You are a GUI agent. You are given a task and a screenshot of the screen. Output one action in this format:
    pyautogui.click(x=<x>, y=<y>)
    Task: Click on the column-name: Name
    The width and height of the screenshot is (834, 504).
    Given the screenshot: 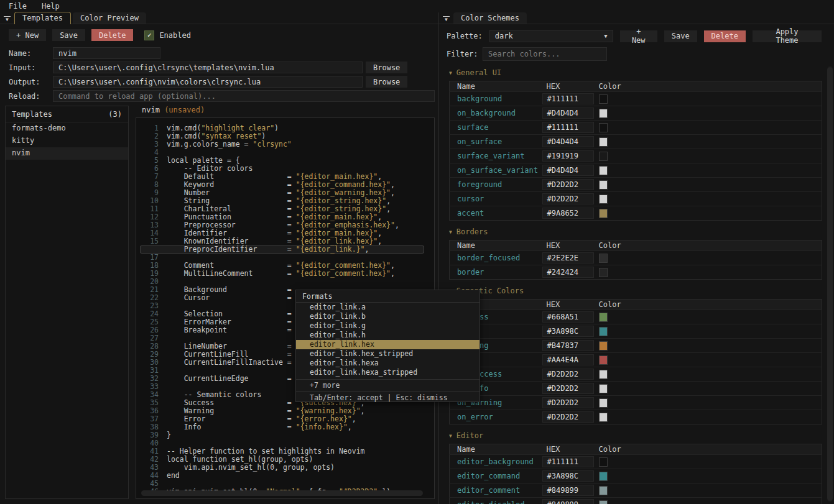 What is the action you would take?
    pyautogui.click(x=495, y=87)
    